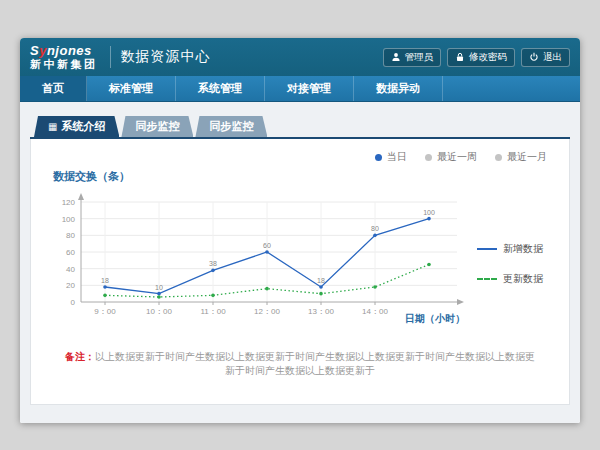 Image resolution: width=600 pixels, height=450 pixels. Describe the element at coordinates (310, 88) in the screenshot. I see `nav-item-connection-mgmt: 对接管理` at that location.